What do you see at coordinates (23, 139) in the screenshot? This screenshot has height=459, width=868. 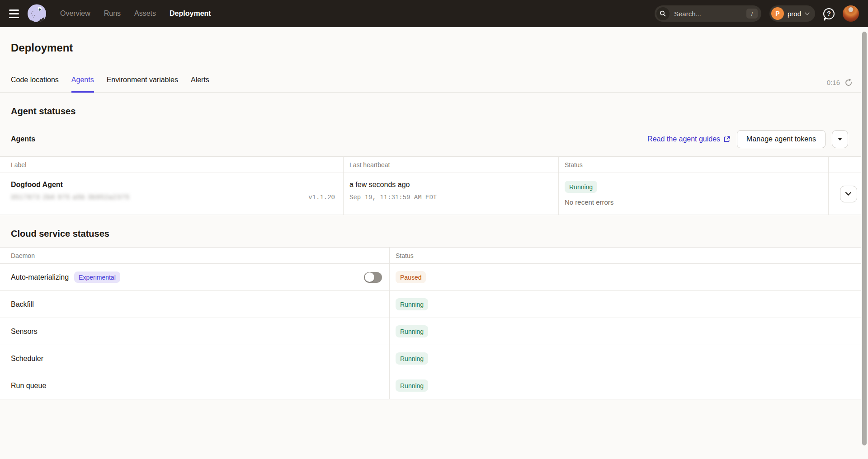 I see `agents-subheading: Agents` at bounding box center [23, 139].